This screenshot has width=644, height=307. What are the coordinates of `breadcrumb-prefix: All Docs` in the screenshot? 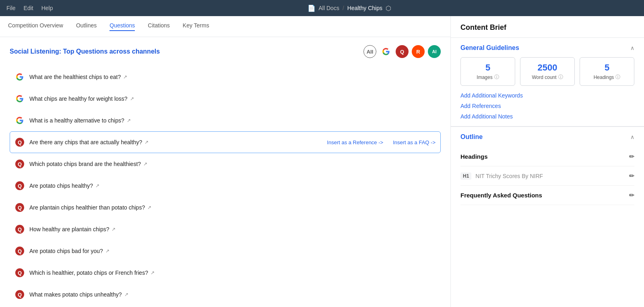 It's located at (329, 8).